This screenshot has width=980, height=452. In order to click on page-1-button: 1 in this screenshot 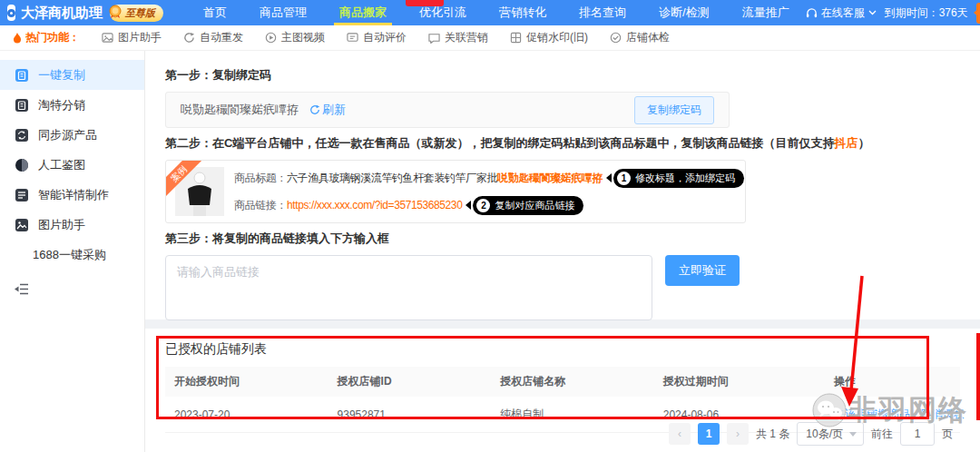, I will do `click(709, 434)`.